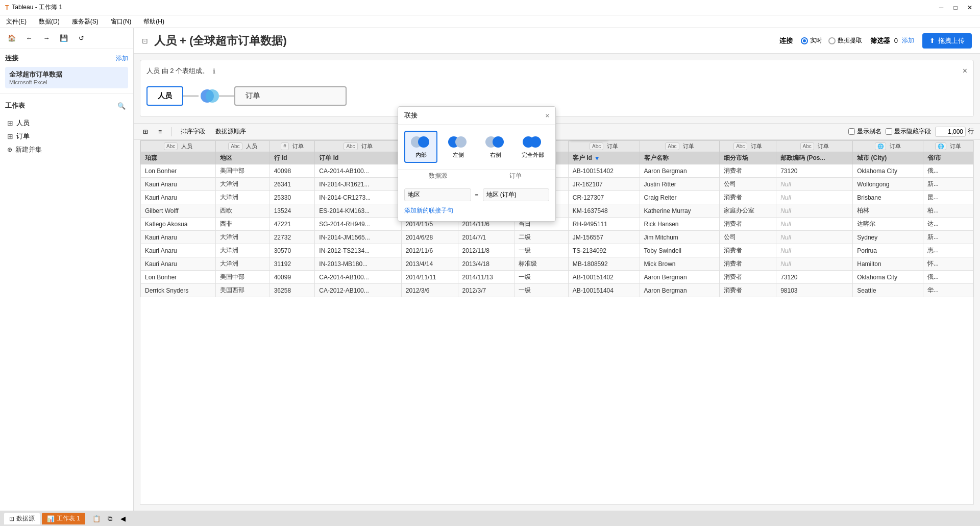  Describe the element at coordinates (954, 132) in the screenshot. I see `show-count: 行` at that location.